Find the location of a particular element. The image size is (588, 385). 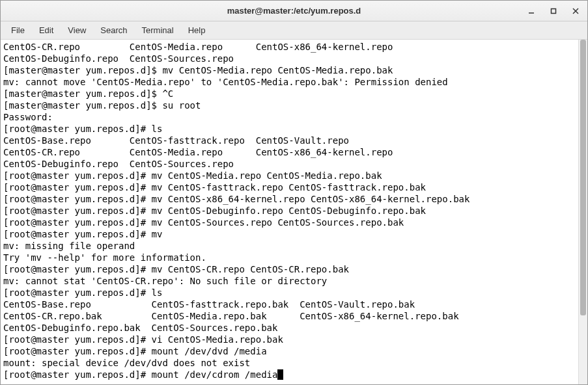

terminal-line: [root@master yum.repos.d]# mv CentOS-Med… is located at coordinates (289, 176).